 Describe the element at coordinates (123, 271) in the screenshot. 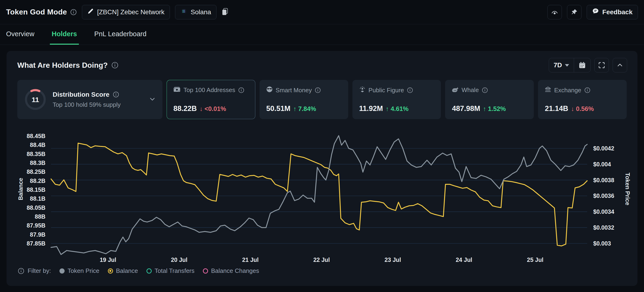

I see `legend-balance: Balance` at that location.